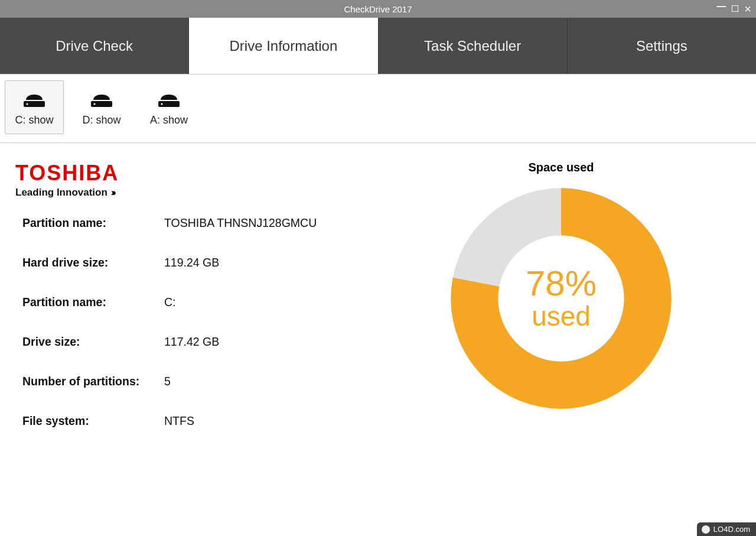 Image resolution: width=756 pixels, height=536 pixels. I want to click on prop-value: 5, so click(168, 382).